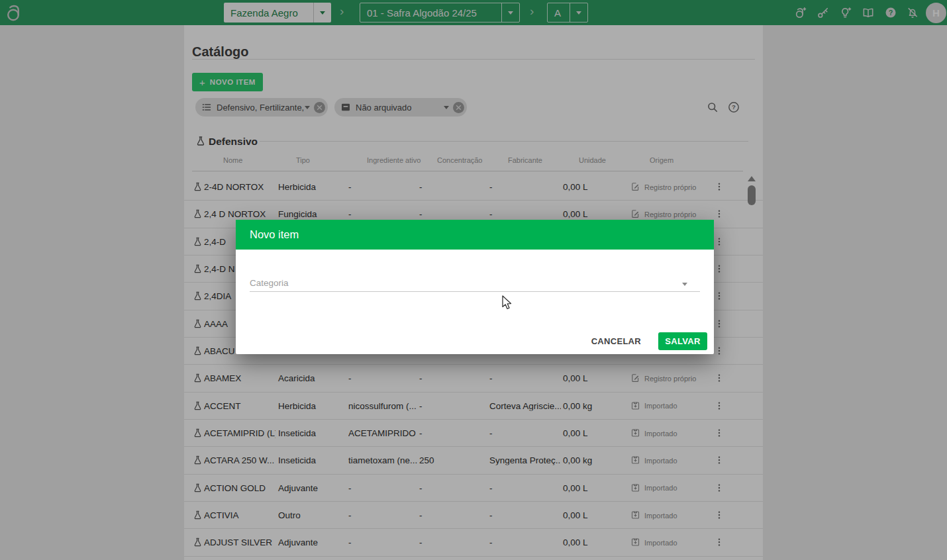 The width and height of the screenshot is (947, 560). I want to click on dialog-actions: CANCELAR SALVAR, so click(472, 341).